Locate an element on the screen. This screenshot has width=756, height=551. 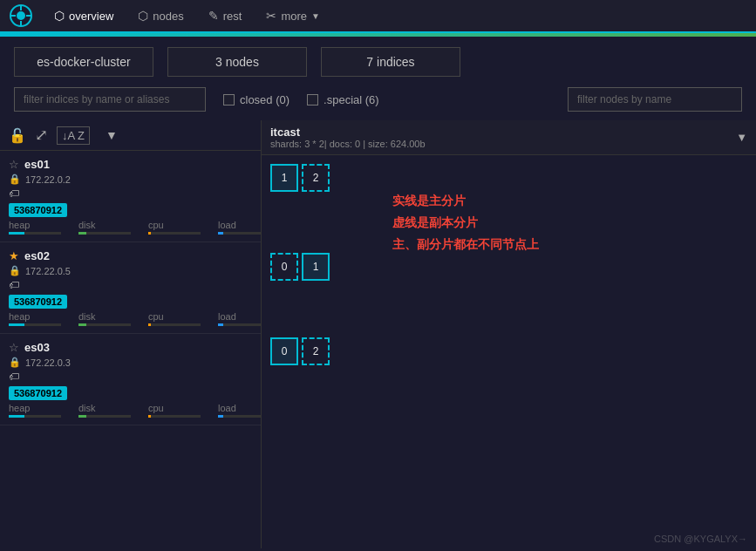
disk-label-2: disk is located at coordinates (105, 316).